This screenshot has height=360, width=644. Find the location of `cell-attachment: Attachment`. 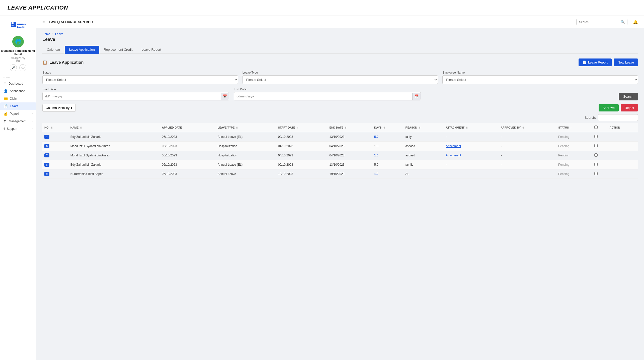

cell-attachment: Attachment is located at coordinates (471, 156).